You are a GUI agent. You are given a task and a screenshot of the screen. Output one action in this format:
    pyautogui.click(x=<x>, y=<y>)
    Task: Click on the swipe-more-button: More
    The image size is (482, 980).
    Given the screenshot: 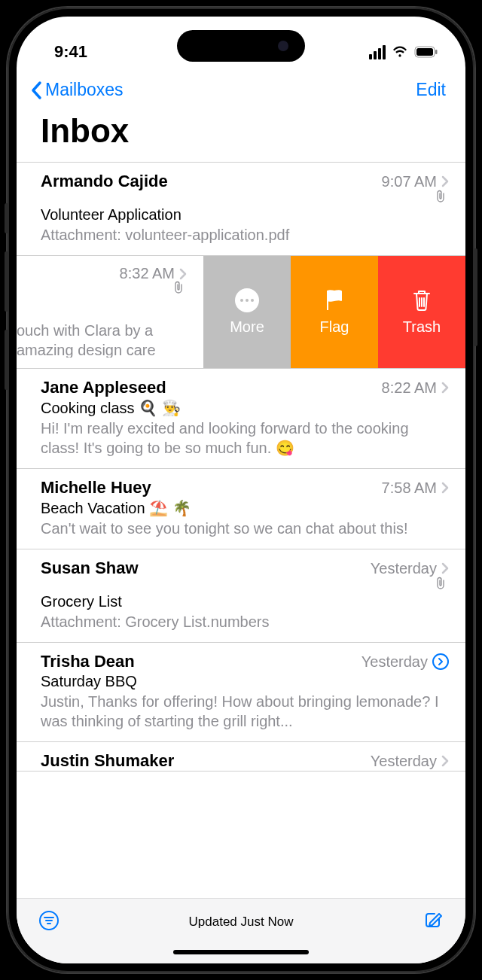 What is the action you would take?
    pyautogui.click(x=247, y=312)
    